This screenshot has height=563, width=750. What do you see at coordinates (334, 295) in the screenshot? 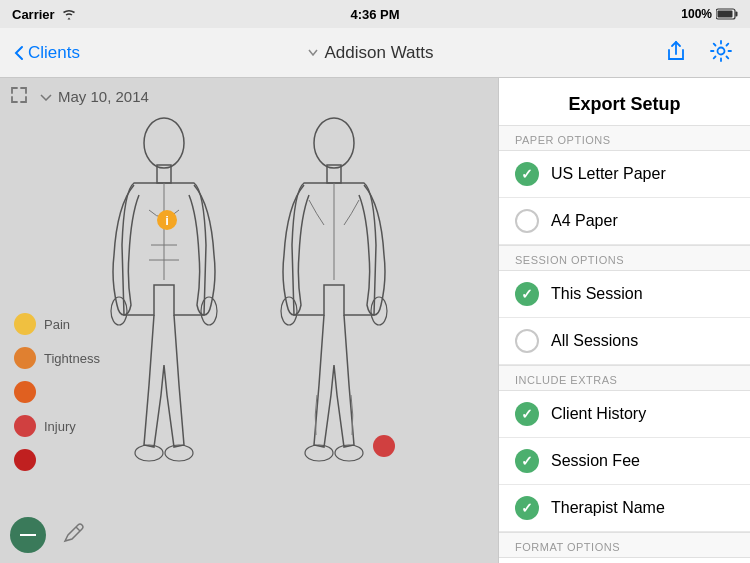
I see `back-figure` at bounding box center [334, 295].